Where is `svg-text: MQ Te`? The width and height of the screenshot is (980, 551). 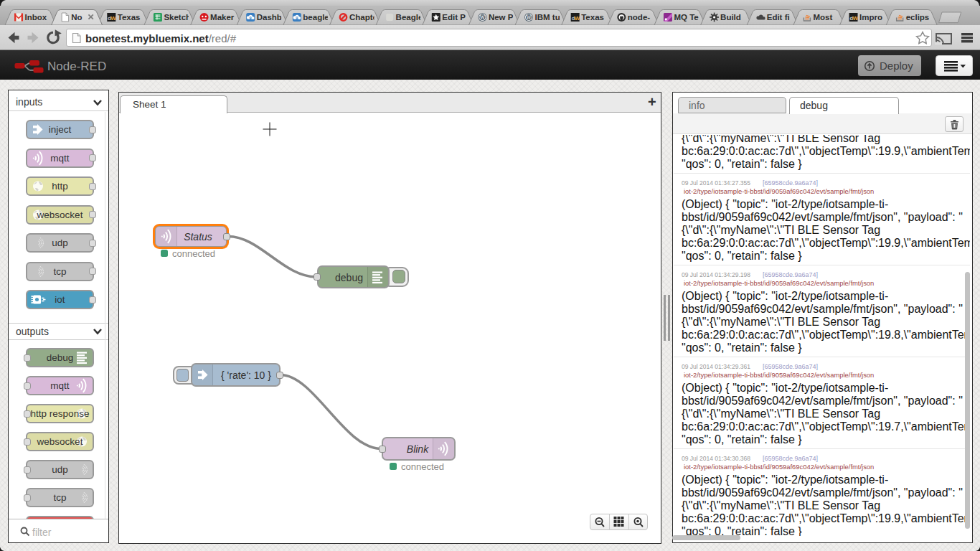
svg-text: MQ Te is located at coordinates (686, 17).